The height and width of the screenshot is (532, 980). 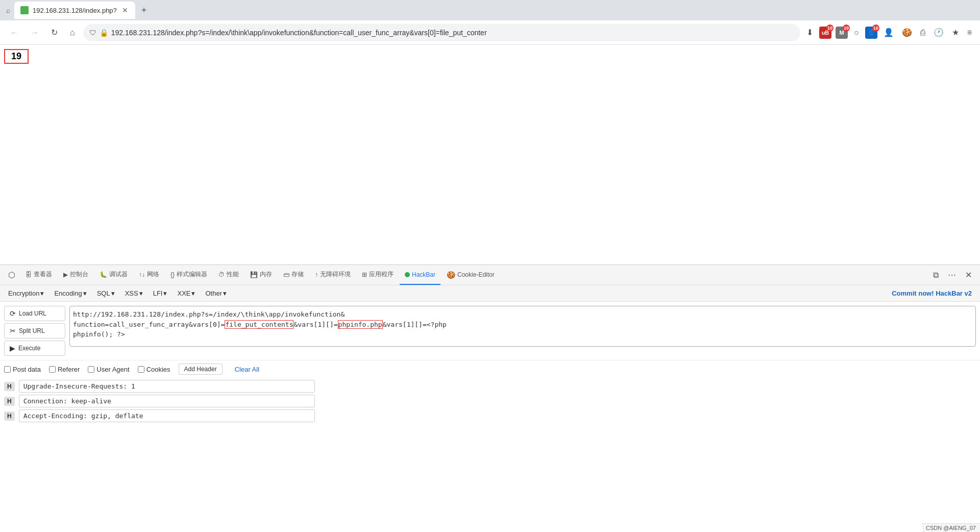 What do you see at coordinates (953, 293) in the screenshot?
I see `hackbar-version-label: HackBar v2` at bounding box center [953, 293].